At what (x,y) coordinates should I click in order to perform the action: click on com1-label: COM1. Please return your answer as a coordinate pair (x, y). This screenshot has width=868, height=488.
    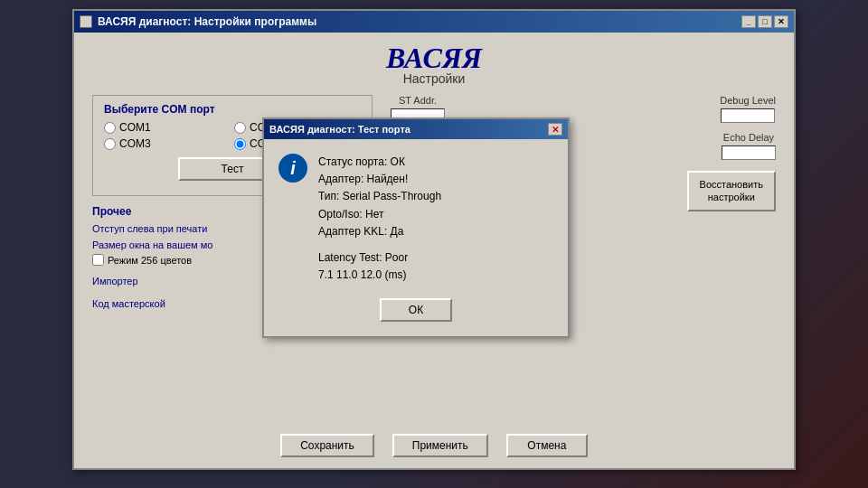
    Looking at the image, I should click on (136, 127).